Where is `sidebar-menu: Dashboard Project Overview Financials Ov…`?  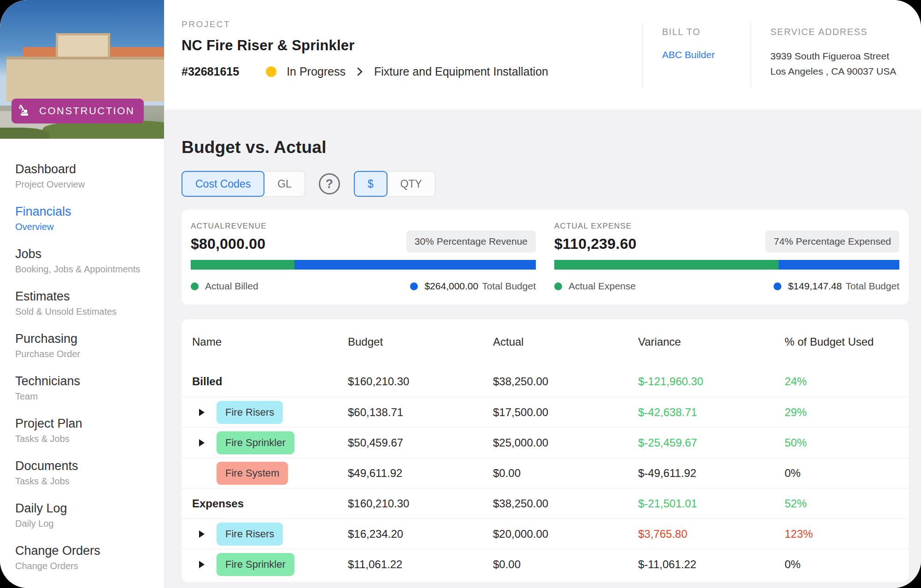
sidebar-menu: Dashboard Project Overview Financials Ov… is located at coordinates (82, 362).